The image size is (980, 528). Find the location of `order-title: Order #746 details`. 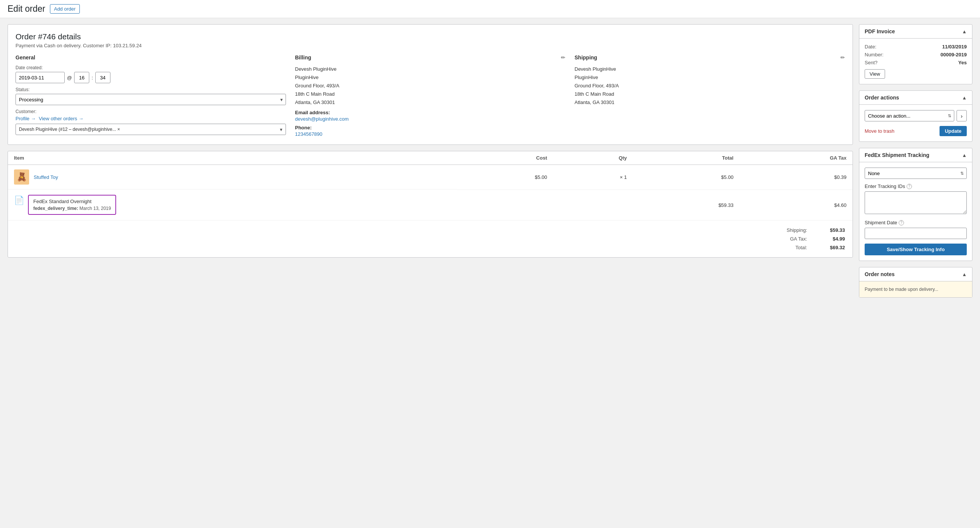

order-title: Order #746 details is located at coordinates (430, 37).